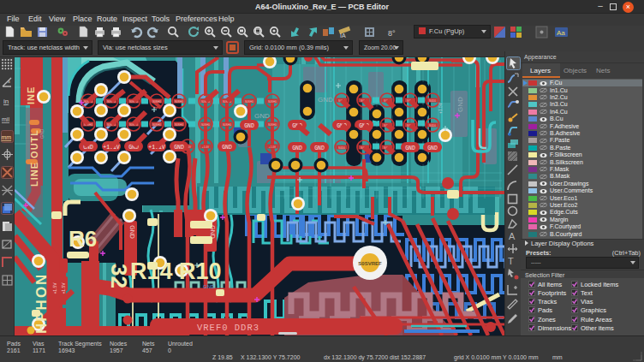 The height and width of the screenshot is (362, 644). I want to click on svg-text: INE, so click(31, 96).